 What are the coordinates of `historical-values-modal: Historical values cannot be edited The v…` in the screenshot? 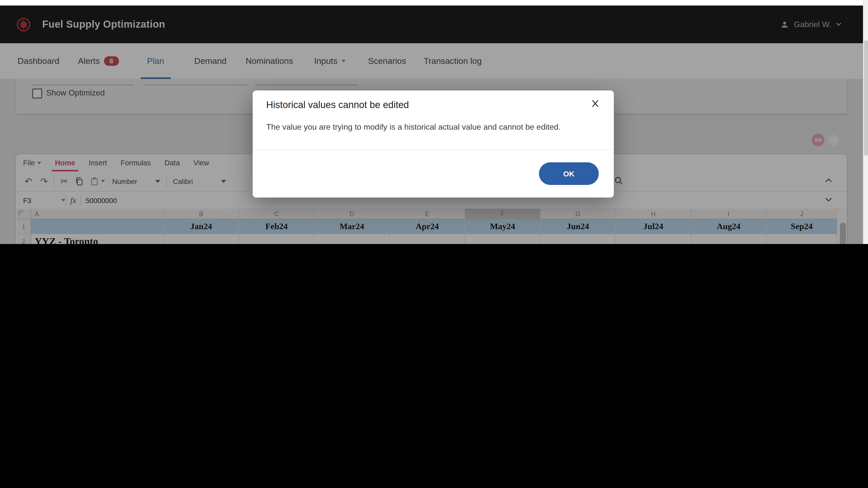 It's located at (433, 144).